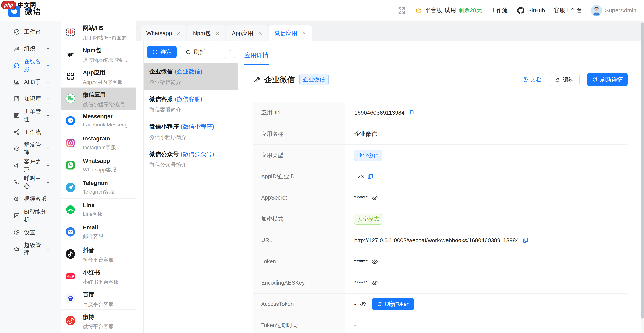  I want to click on app-code: (微信公众号), so click(198, 154).